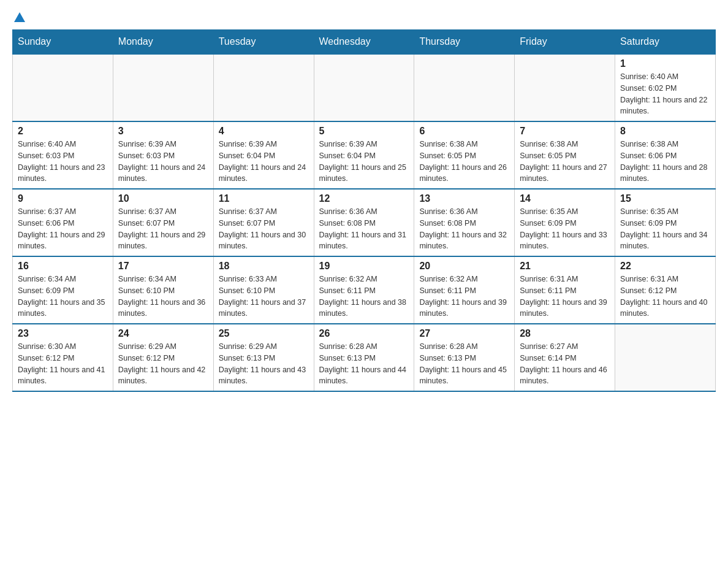 This screenshot has height=563, width=728. Describe the element at coordinates (464, 358) in the screenshot. I see `calendar-cell: 27Sunrise: 6:28 AMSunset: 6:13 PMDayligh…` at that location.